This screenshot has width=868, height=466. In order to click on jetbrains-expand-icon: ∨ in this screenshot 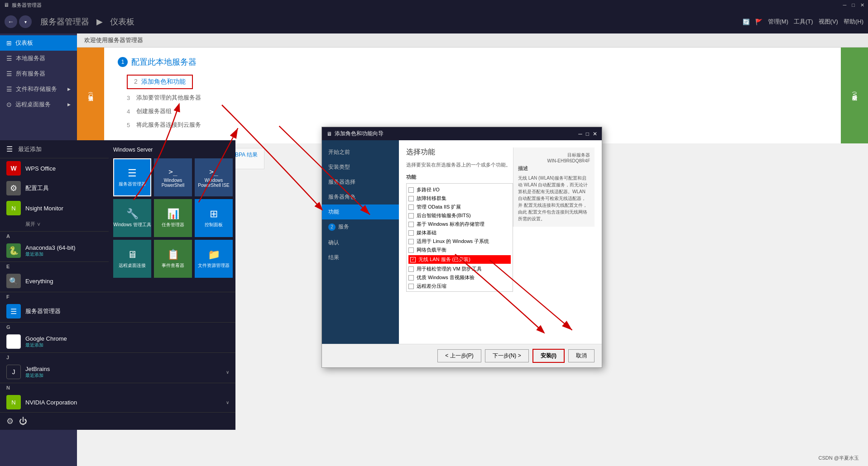, I will do `click(227, 372)`.